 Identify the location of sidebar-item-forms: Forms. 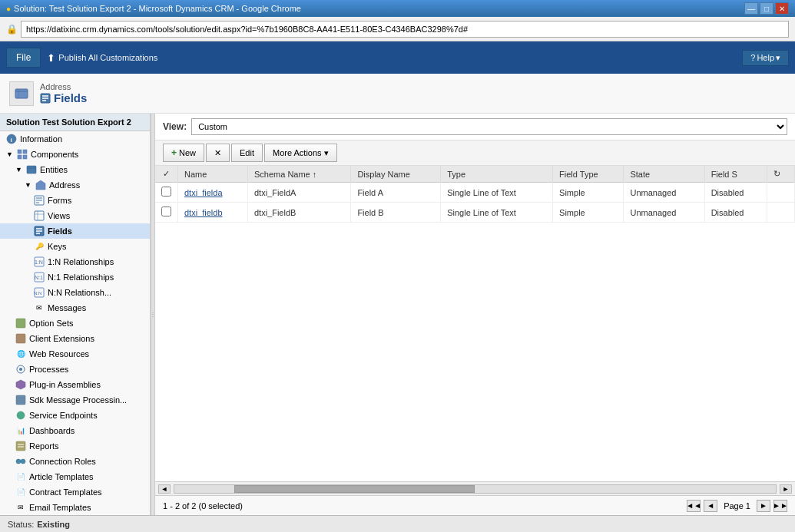
(75, 200).